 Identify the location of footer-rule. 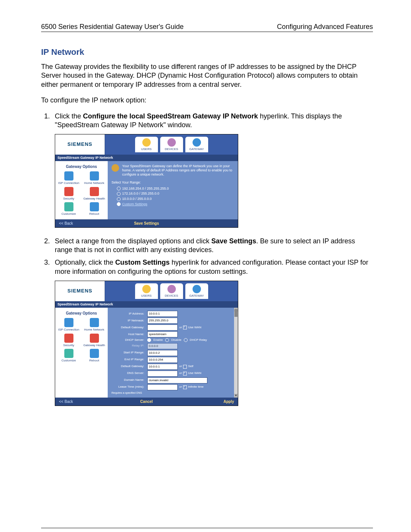
(207, 528).